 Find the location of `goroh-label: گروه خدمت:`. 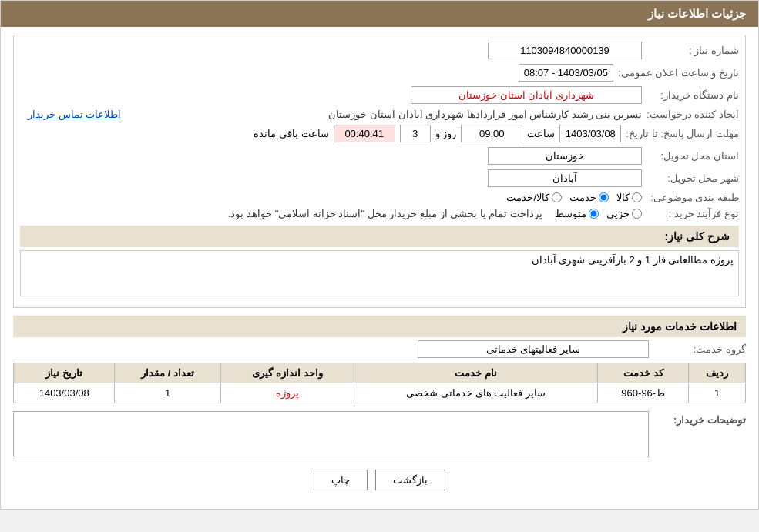

goroh-label: گروه خدمت: is located at coordinates (700, 350).